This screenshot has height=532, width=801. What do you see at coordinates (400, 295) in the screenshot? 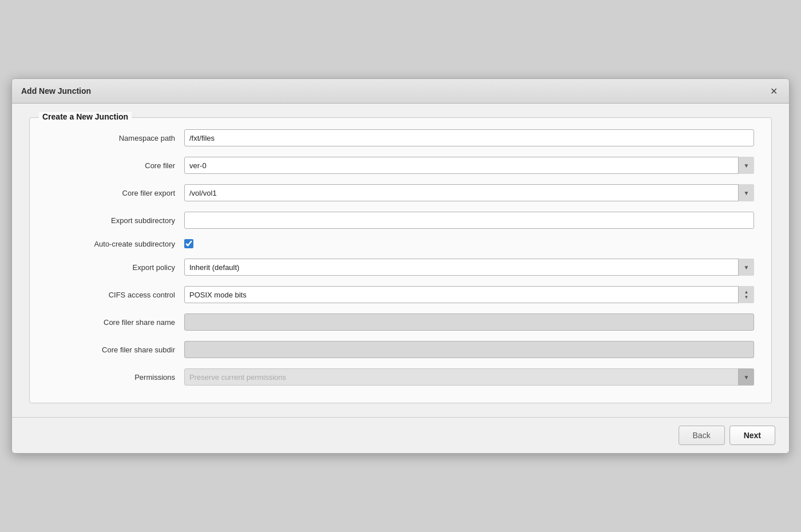
I see `cifs-access-control-row: CIFS access control POSIX mode bits ▲ ▼` at bounding box center [400, 295].